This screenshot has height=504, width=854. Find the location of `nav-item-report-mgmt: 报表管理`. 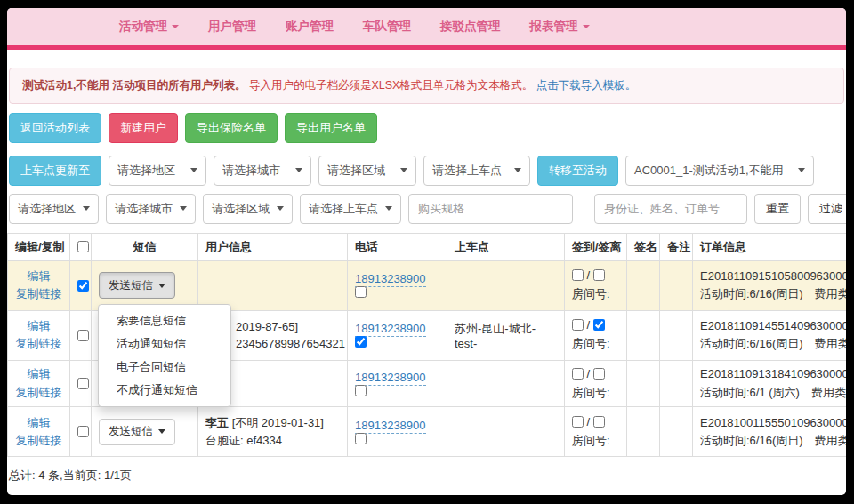

nav-item-report-mgmt: 报表管理 is located at coordinates (560, 27).